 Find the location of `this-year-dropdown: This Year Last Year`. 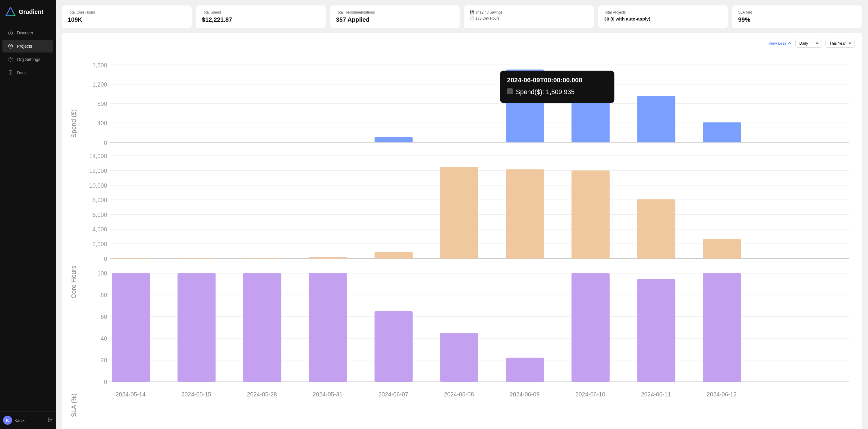

this-year-dropdown: This Year Last Year is located at coordinates (840, 43).